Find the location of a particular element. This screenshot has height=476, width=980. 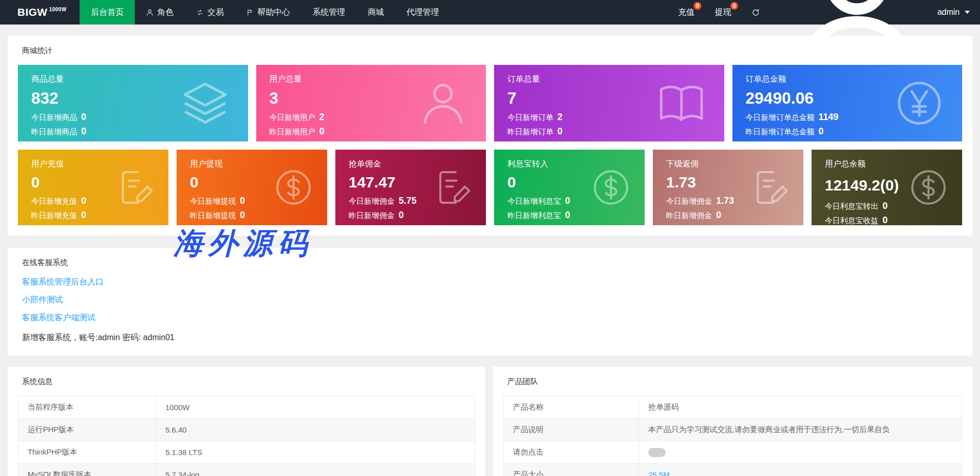

top-navbar: BIGW1000W 后台首页 角色 交易 帮助中心 系统管理 商城 代理管理 充… is located at coordinates (490, 12).